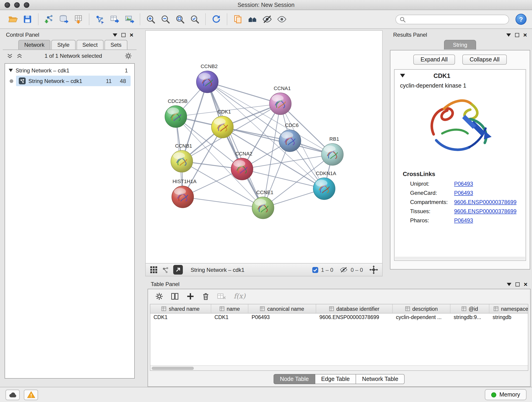  I want to click on close-window-button, so click(7, 5).